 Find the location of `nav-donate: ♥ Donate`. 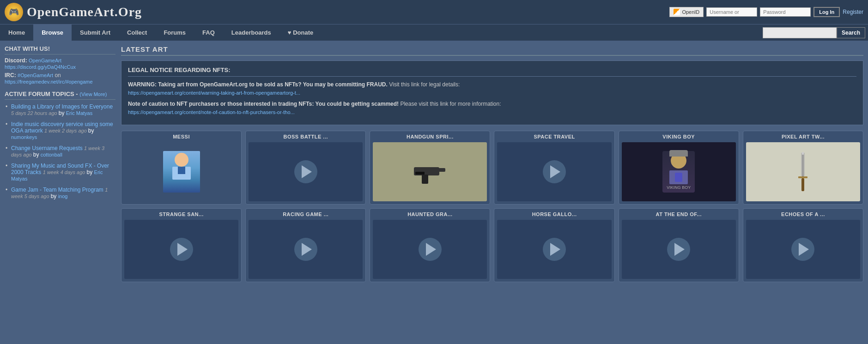

nav-donate: ♥ Donate is located at coordinates (300, 32).